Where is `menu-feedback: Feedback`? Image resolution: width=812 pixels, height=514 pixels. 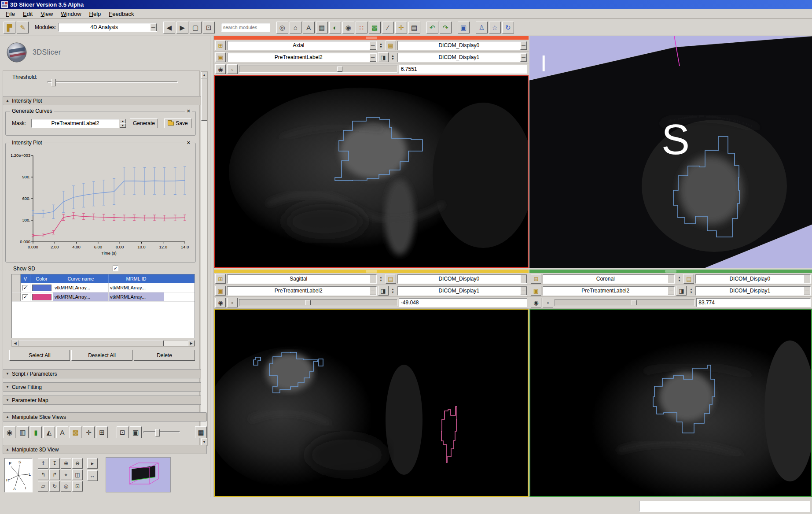 menu-feedback: Feedback is located at coordinates (121, 14).